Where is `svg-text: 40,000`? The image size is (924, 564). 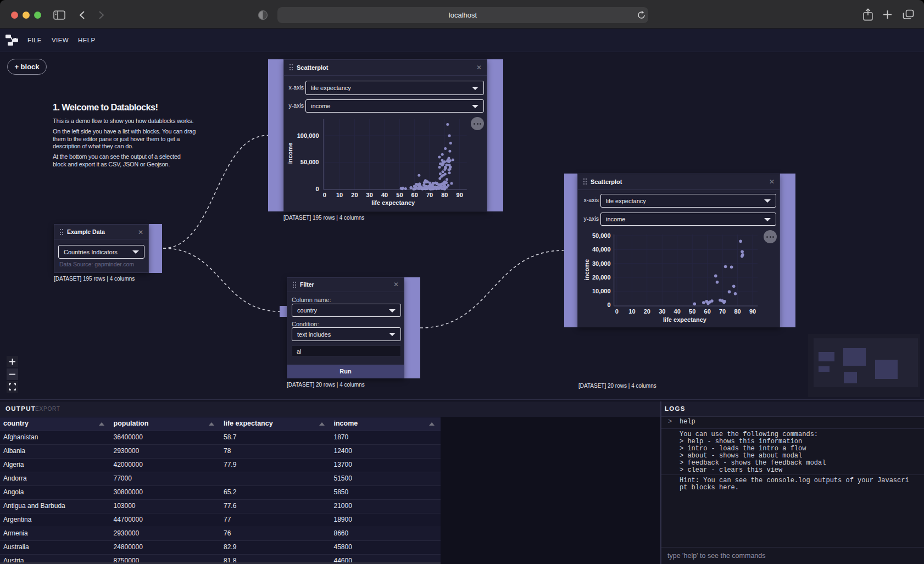
svg-text: 40,000 is located at coordinates (602, 249).